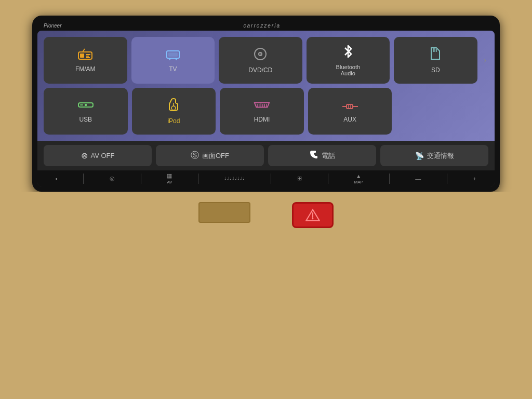  Describe the element at coordinates (313, 215) in the screenshot. I see `hazard-button` at that location.